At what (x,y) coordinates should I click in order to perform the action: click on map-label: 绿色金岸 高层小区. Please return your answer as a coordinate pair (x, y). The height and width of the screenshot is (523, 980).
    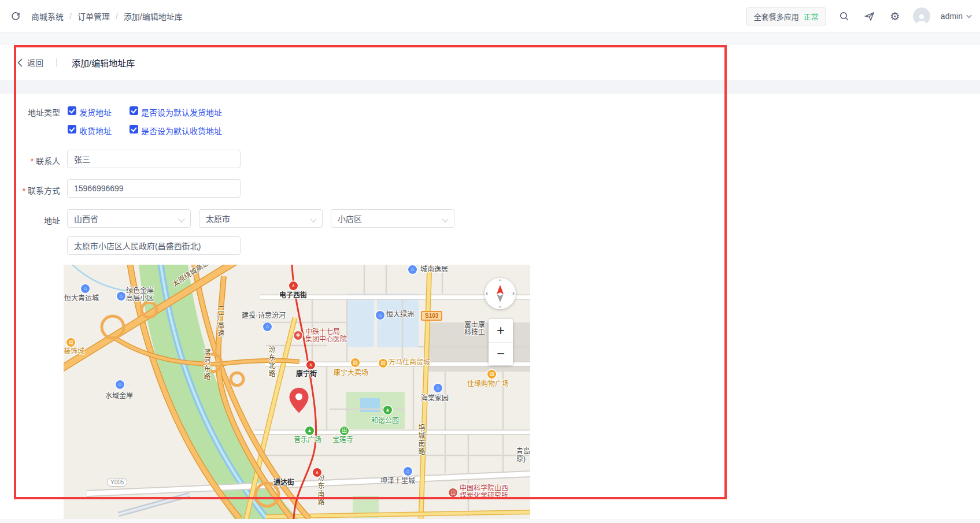
    Looking at the image, I should click on (140, 295).